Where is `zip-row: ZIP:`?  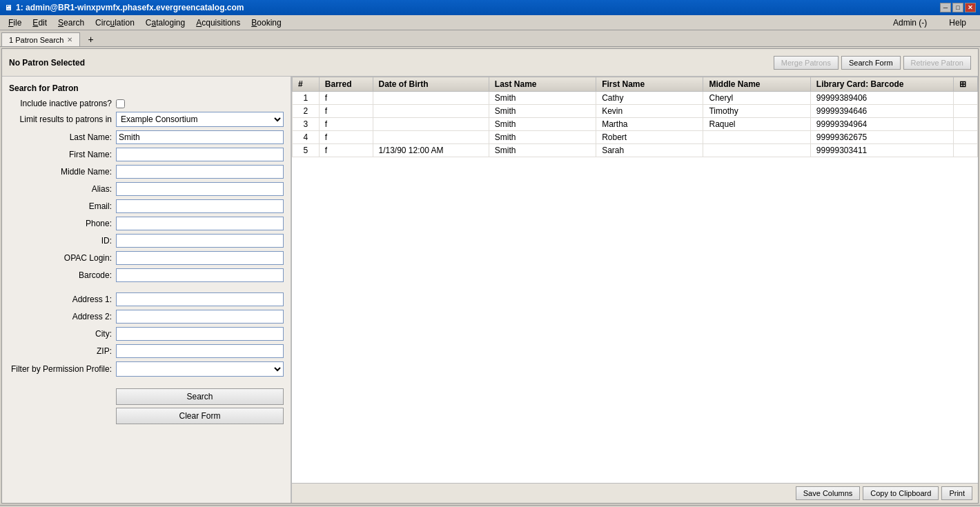
zip-row: ZIP: is located at coordinates (146, 351).